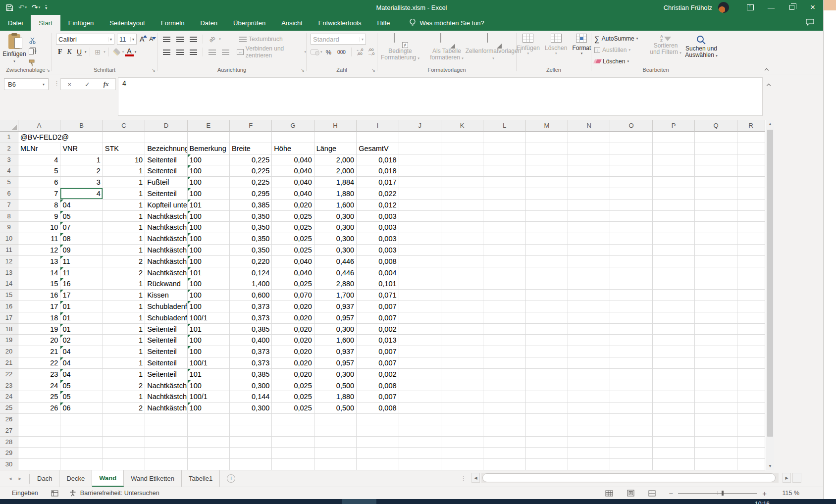 The height and width of the screenshot is (504, 836). What do you see at coordinates (9, 341) in the screenshot?
I see `row-header-19: 19` at bounding box center [9, 341].